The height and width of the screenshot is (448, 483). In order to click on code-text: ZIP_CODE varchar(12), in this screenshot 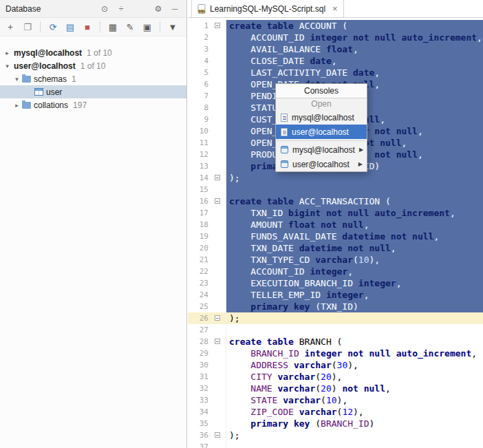, I will do `click(355, 412)`.